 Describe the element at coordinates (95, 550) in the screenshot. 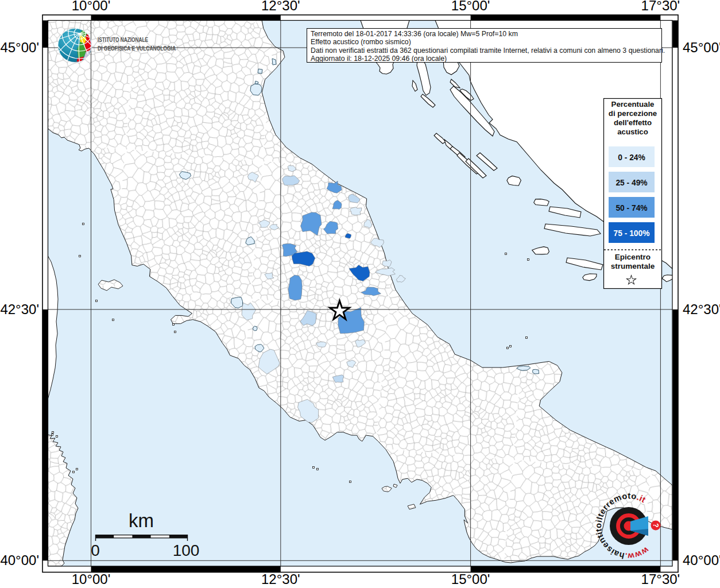

I see `svg-text: 0` at that location.